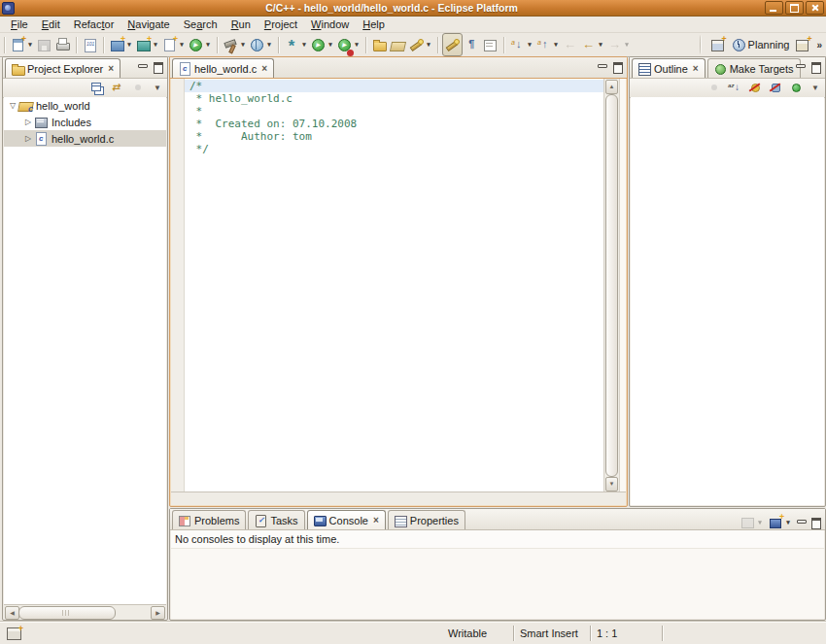 Image resolution: width=826 pixels, height=644 pixels. Describe the element at coordinates (241, 24) in the screenshot. I see `menu-run: Run` at that location.